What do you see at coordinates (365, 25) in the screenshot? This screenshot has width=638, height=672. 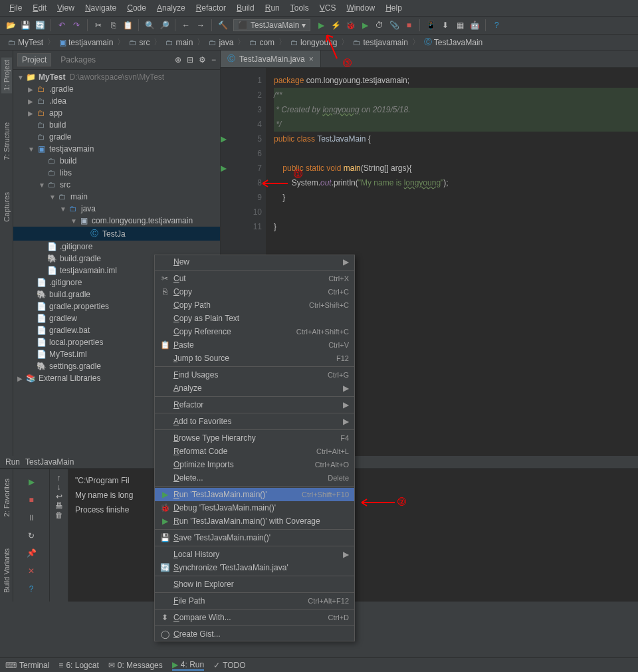 I see `coverage-icon: ▶` at bounding box center [365, 25].